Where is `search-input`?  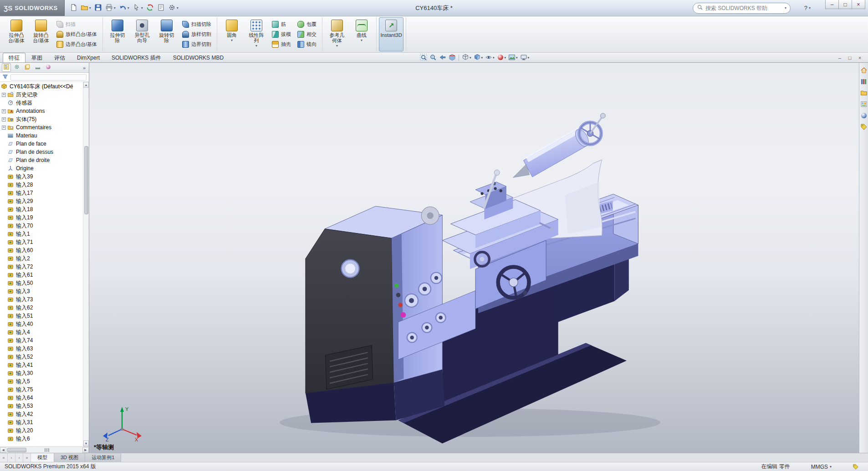
search-input is located at coordinates (744, 8).